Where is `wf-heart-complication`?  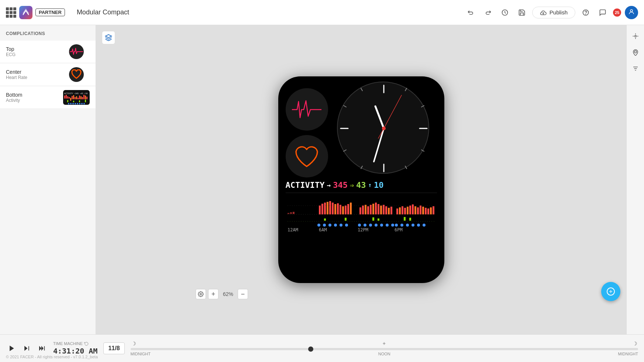 wf-heart-complication is located at coordinates (307, 156).